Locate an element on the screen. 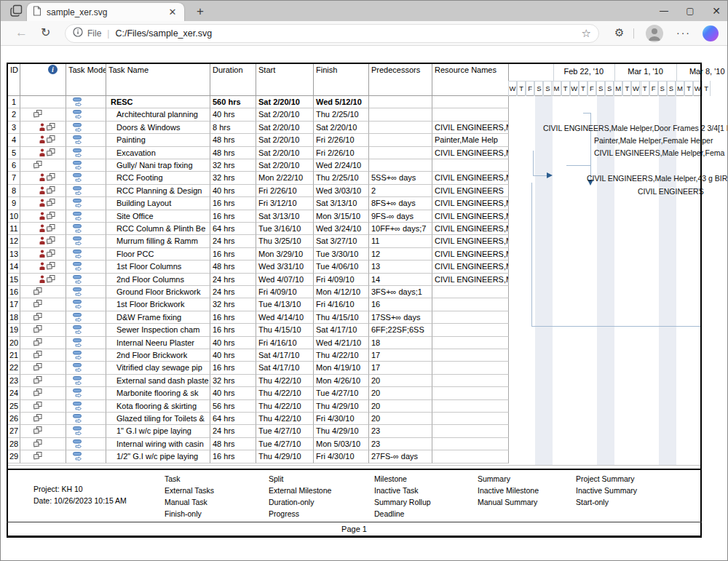 Image resolution: width=728 pixels, height=561 pixels. table-row: 22Vitrified clay sewage pip16 hrsSat 4/1… is located at coordinates (258, 368).